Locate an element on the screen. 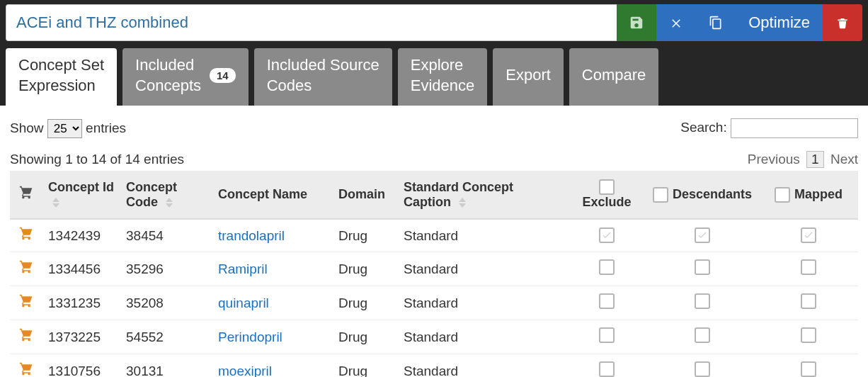 This screenshot has width=868, height=377. save-button is located at coordinates (636, 23).